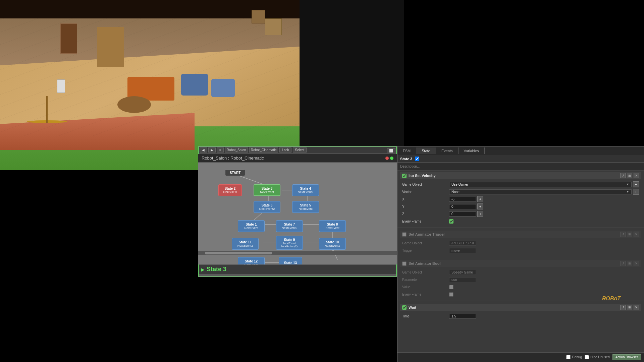 Image resolution: width=644 pixels, height=362 pixels. I want to click on fsm-node-state8: State 8 NextEvent, so click(332, 226).